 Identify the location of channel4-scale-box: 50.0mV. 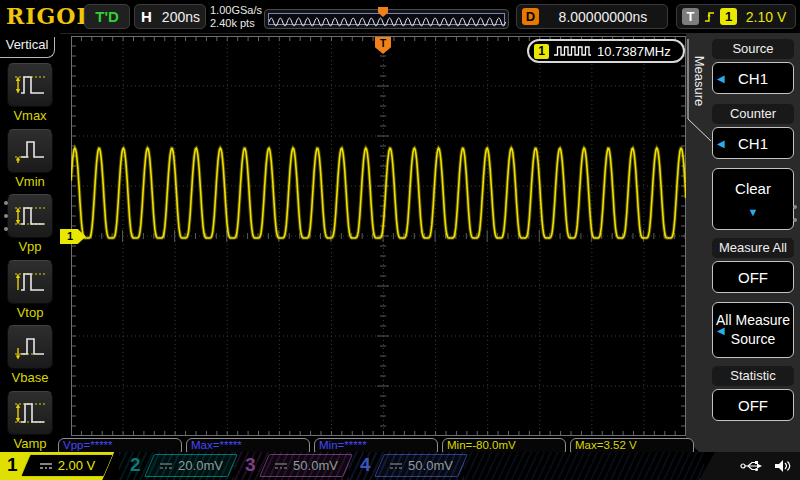
(421, 466).